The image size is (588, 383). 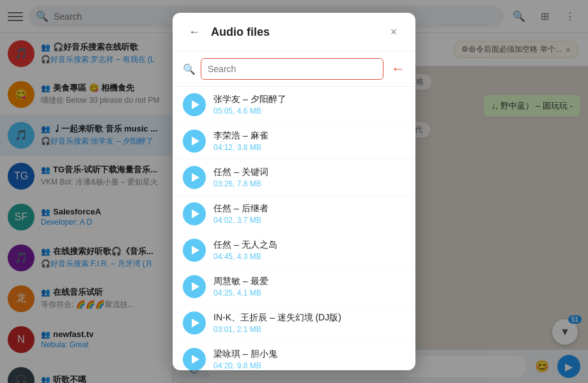 I want to click on audio-meta: 04:25, 4.1 MB, so click(x=309, y=293).